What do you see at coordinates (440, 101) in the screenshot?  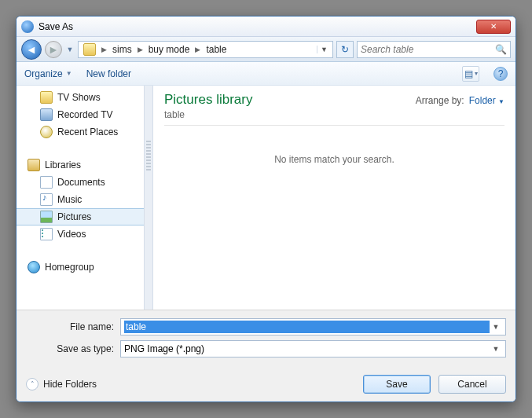 I see `arrange-label: Arrange by:` at bounding box center [440, 101].